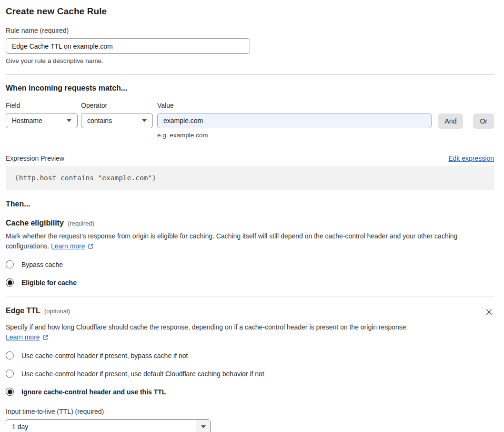  What do you see at coordinates (81, 223) in the screenshot?
I see `required-badge: (required)` at bounding box center [81, 223].